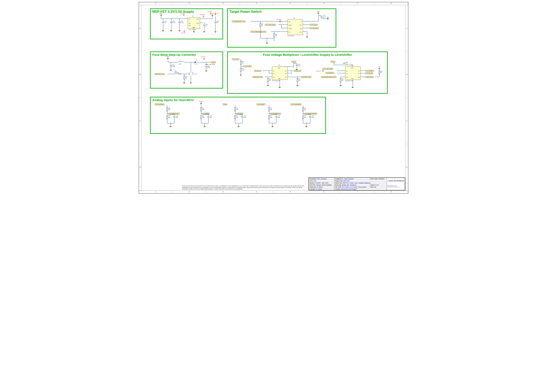 The height and width of the screenshot is (392, 547). I want to click on cap-c104, so click(204, 26).